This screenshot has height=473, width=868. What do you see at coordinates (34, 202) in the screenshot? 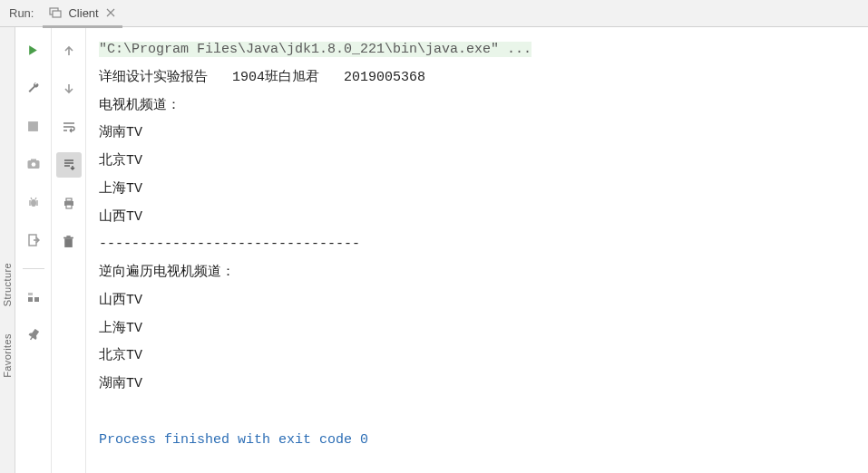
I see `bug-icon` at bounding box center [34, 202].